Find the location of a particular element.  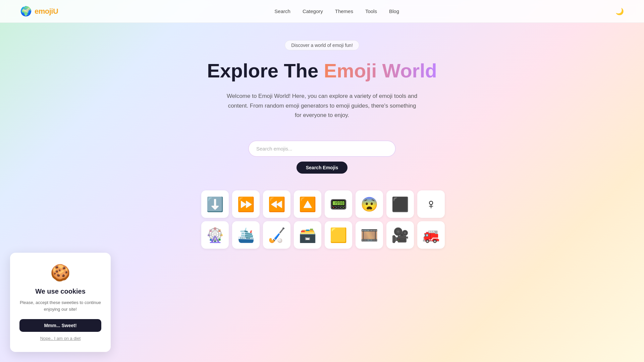

emoji-card: 🔼 is located at coordinates (308, 204).